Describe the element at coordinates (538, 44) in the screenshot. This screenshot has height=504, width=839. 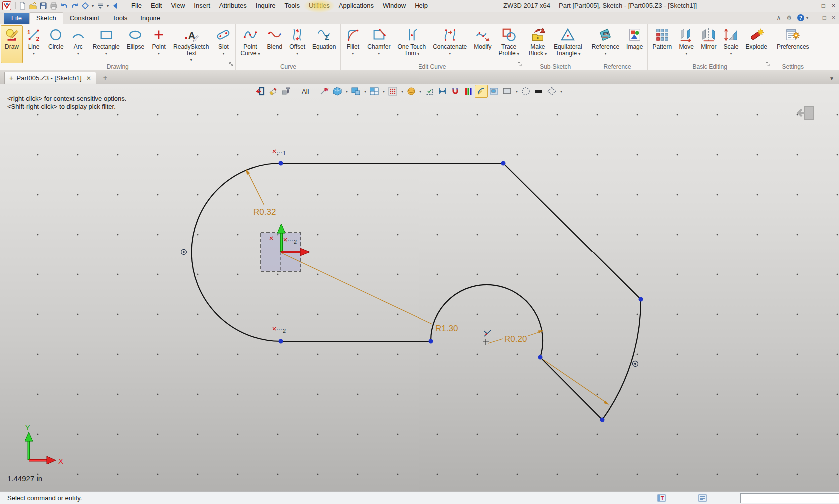
I see `ribbon-button-make-block: xMakeBlock▾` at that location.